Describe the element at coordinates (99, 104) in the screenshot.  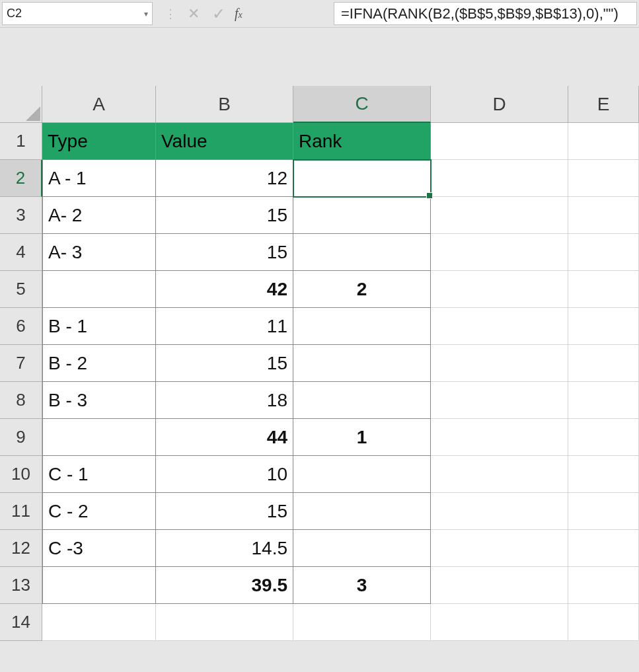
I see `col-header-A: A` at that location.